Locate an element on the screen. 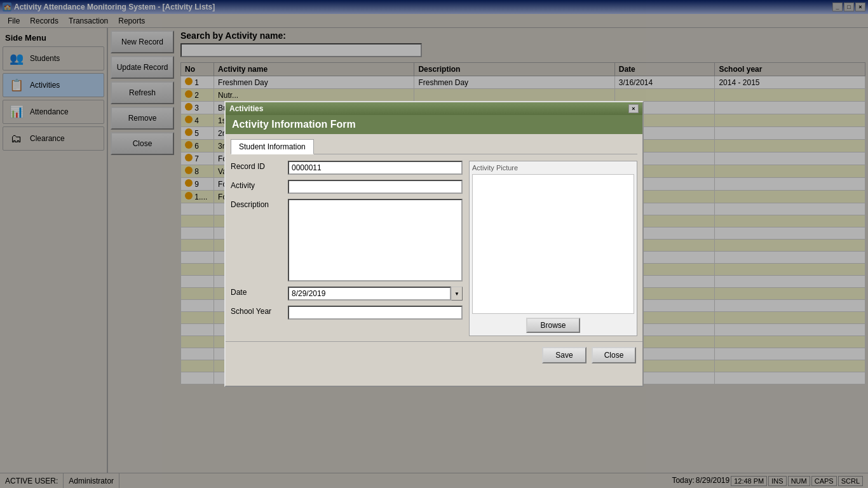  row-record-id: Record ID is located at coordinates (347, 168).